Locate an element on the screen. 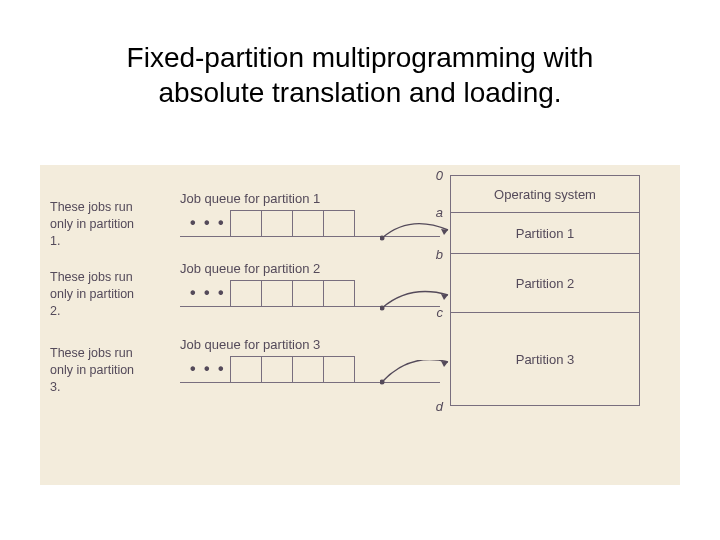  memory-p2: Partition 2 is located at coordinates (545, 284).